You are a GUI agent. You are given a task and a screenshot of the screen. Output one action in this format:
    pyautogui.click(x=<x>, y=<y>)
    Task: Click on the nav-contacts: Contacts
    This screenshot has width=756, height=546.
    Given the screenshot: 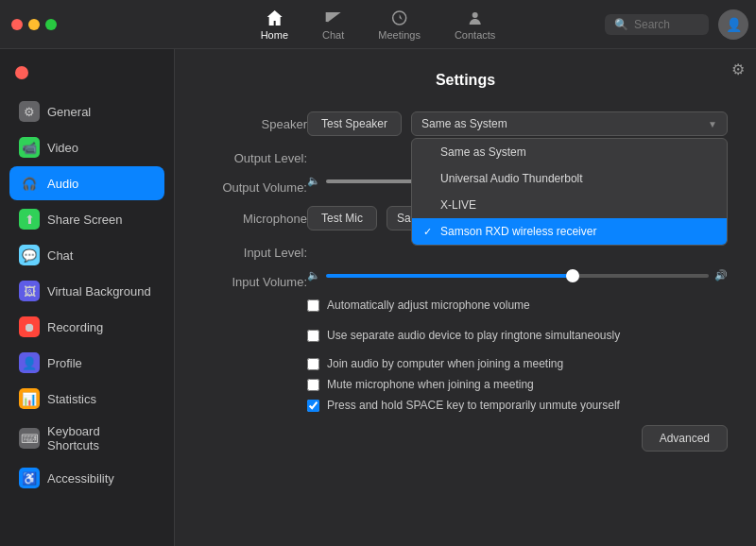 What is the action you would take?
    pyautogui.click(x=474, y=25)
    